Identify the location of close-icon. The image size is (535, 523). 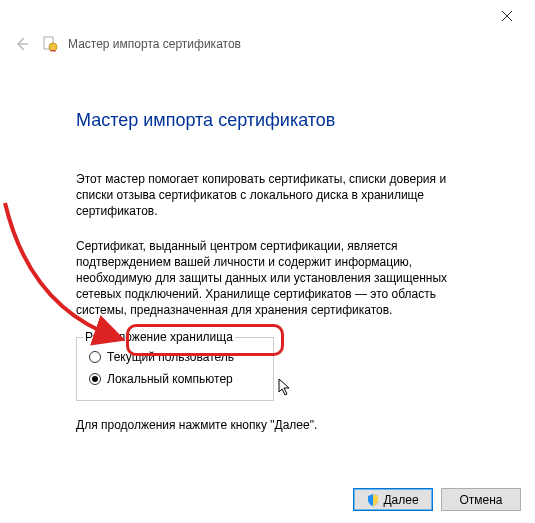
(507, 16).